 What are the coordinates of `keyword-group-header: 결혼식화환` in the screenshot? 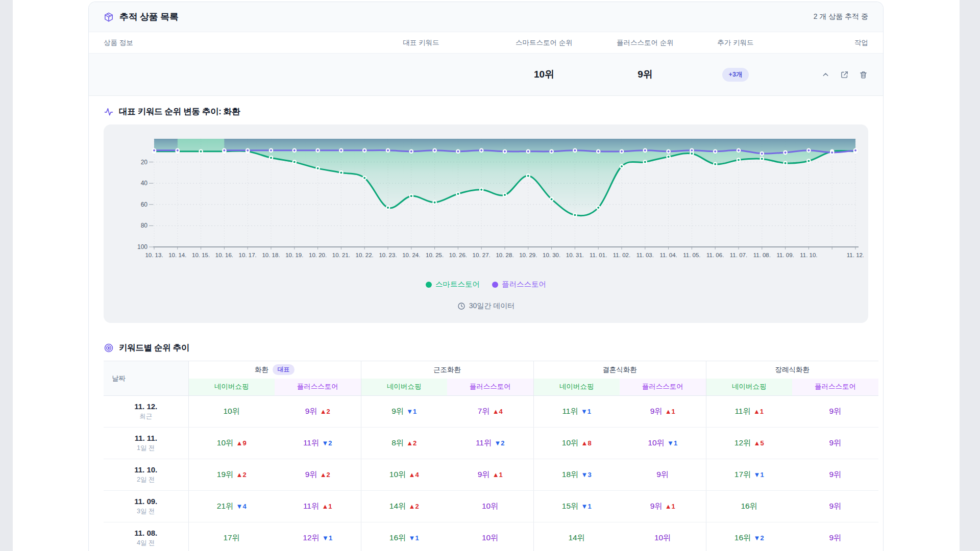 It's located at (620, 370).